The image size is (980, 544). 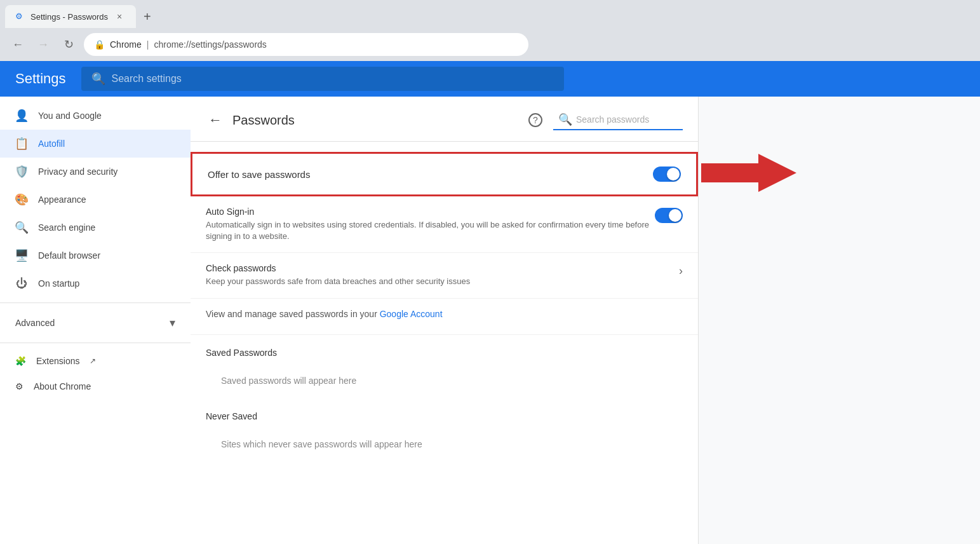 What do you see at coordinates (669, 215) in the screenshot?
I see `auto-signin-toggle` at bounding box center [669, 215].